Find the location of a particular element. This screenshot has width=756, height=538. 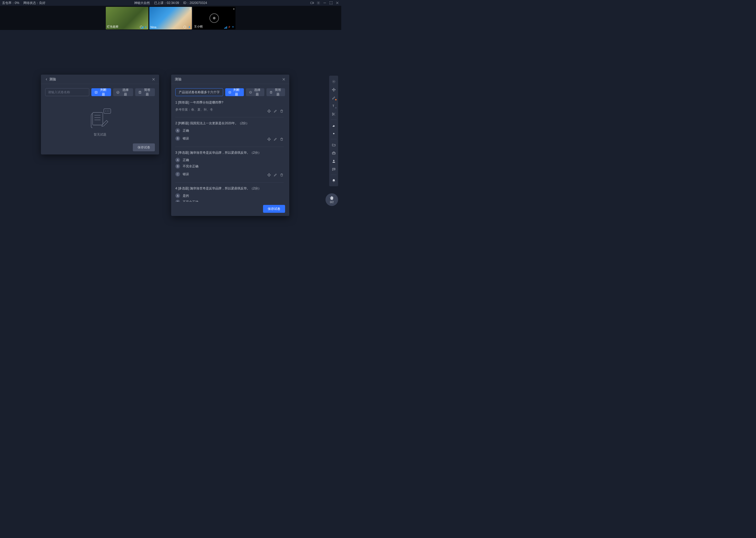

empty-state: 暂无试题 is located at coordinates (100, 119).